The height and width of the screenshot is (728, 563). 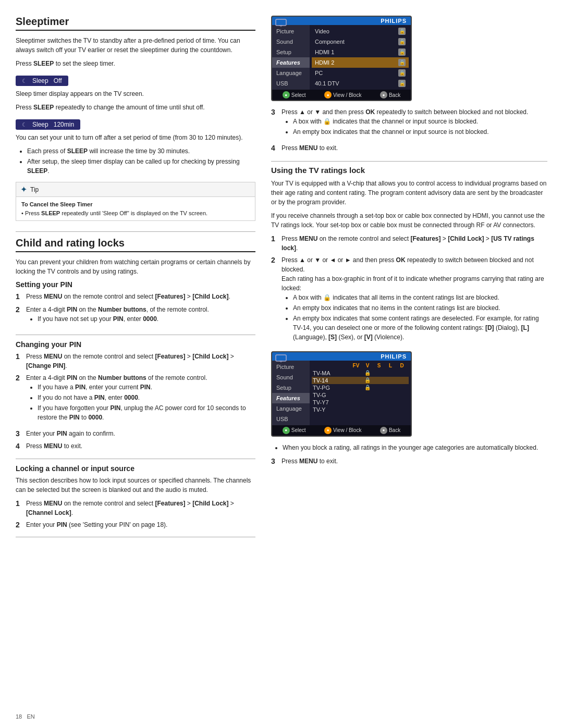 I want to click on rating-label-tv14: TV-14, so click(x=332, y=380).